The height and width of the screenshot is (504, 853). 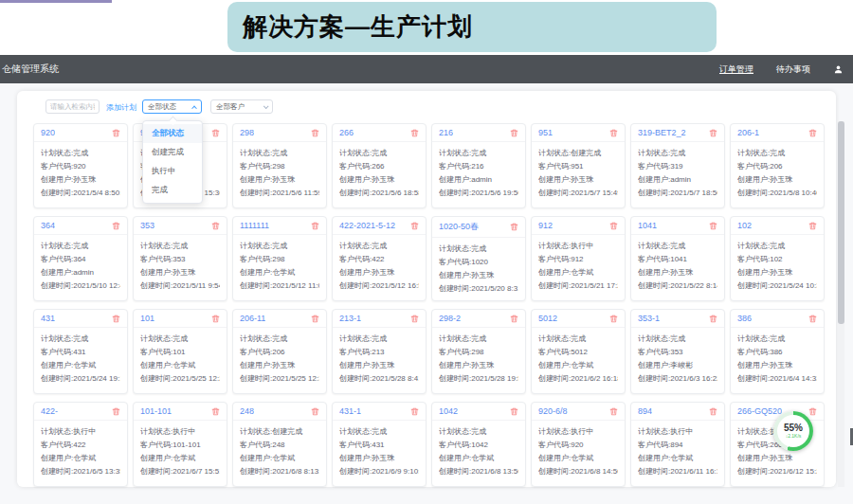 I want to click on plan-card: 298-2 计划状态:完成 客户代码:298 创建用户:孙玉珠 创建时间:202…, so click(x=479, y=351).